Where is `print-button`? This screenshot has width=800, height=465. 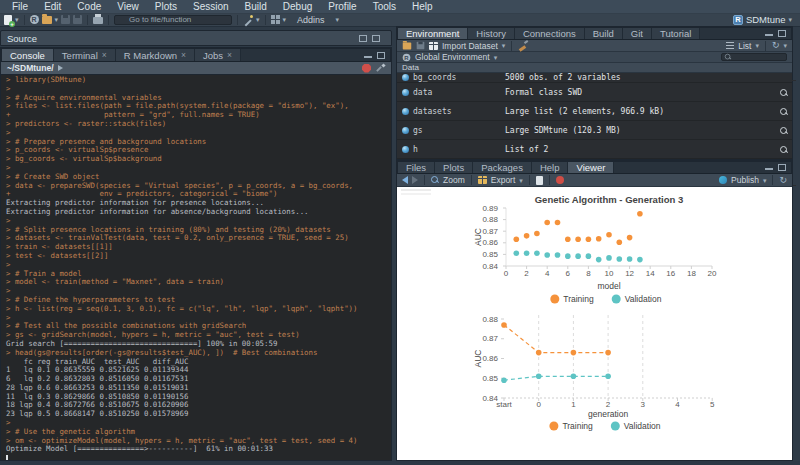 print-button is located at coordinates (98, 20).